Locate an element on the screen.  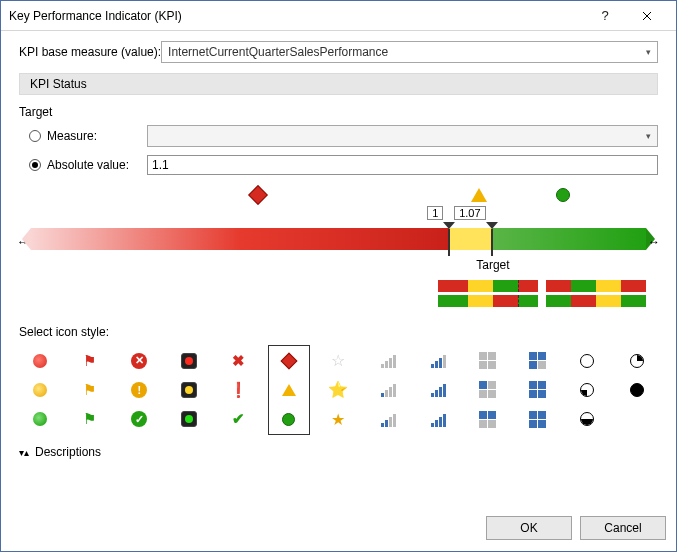
dots-1-icon is located at coordinates (488, 360).